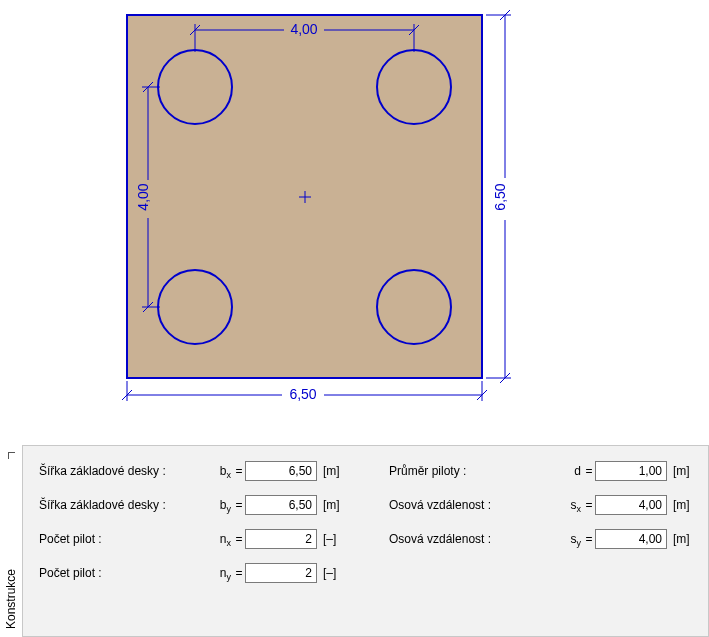 The height and width of the screenshot is (637, 709). Describe the element at coordinates (464, 539) in the screenshot. I see `label-sy: Osová vzdálenost :` at that location.